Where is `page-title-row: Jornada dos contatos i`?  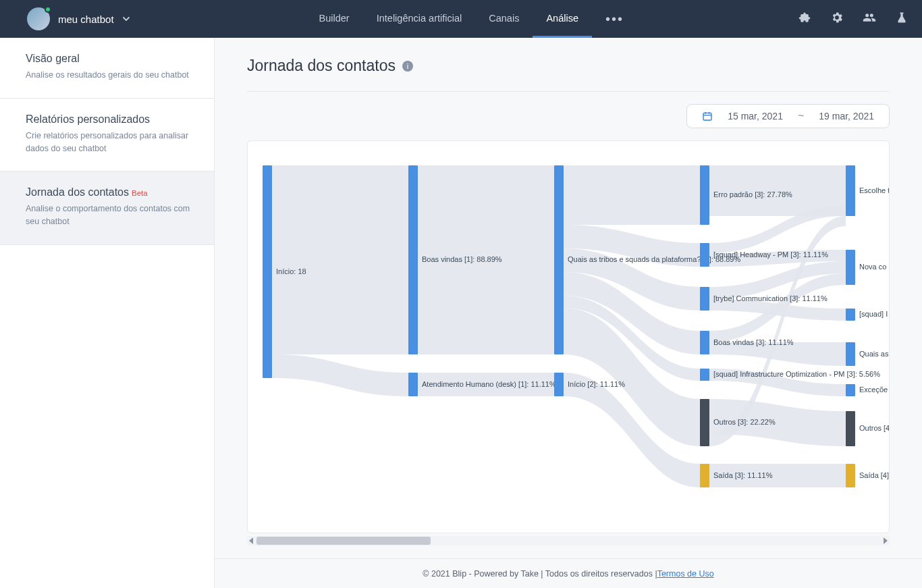 page-title-row: Jornada dos contatos i is located at coordinates (568, 66).